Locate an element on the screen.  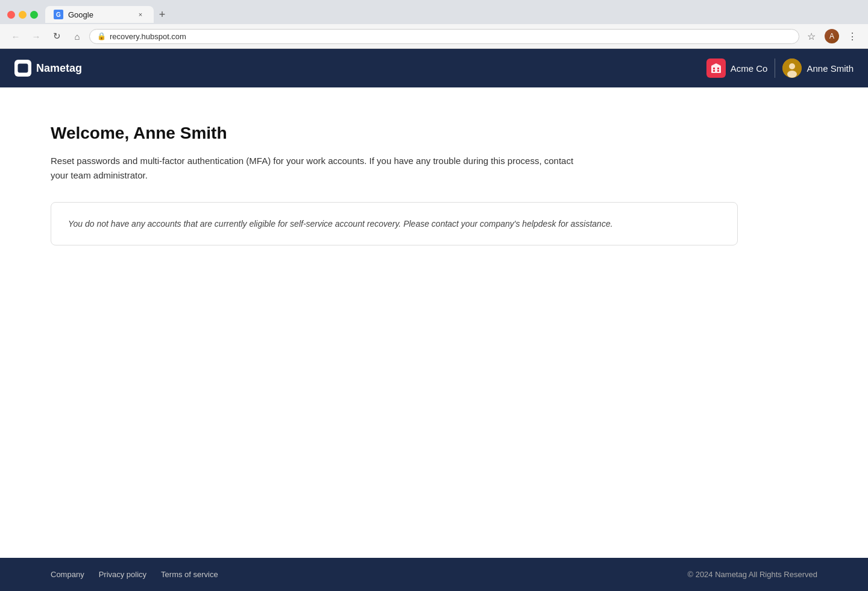
user-name: Anne Smith is located at coordinates (830, 69).